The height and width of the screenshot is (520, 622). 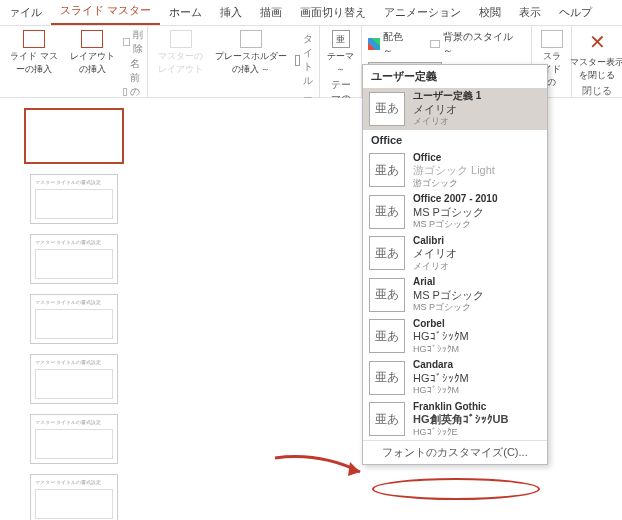 What do you see at coordinates (598, 42) in the screenshot?
I see `close-icon: ✕` at bounding box center [598, 42].